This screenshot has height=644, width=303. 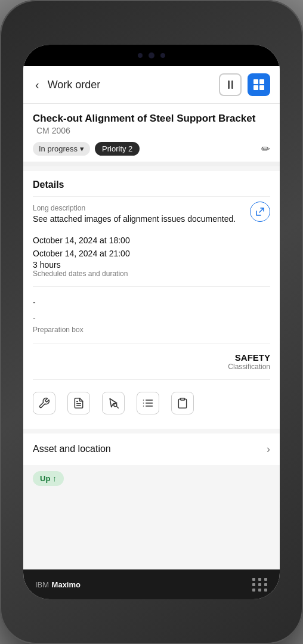 I want to click on dot4, so click(x=254, y=584).